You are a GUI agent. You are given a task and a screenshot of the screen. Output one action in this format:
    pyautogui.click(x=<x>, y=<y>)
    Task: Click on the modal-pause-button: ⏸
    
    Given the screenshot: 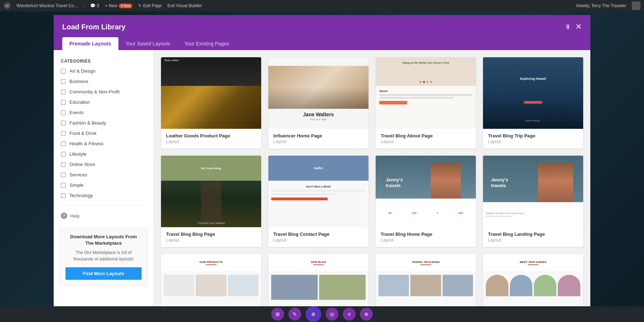 What is the action you would take?
    pyautogui.click(x=568, y=27)
    